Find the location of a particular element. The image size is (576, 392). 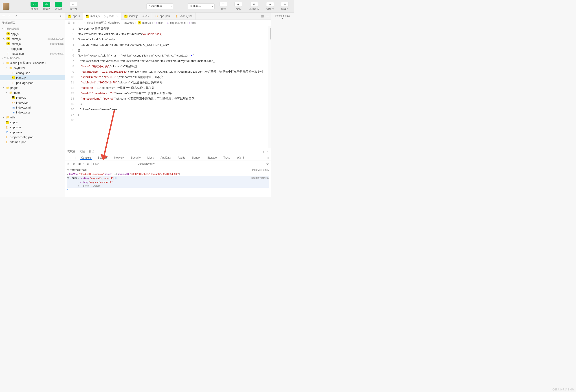

switch-button: ⇥切后台 is located at coordinates (270, 6).